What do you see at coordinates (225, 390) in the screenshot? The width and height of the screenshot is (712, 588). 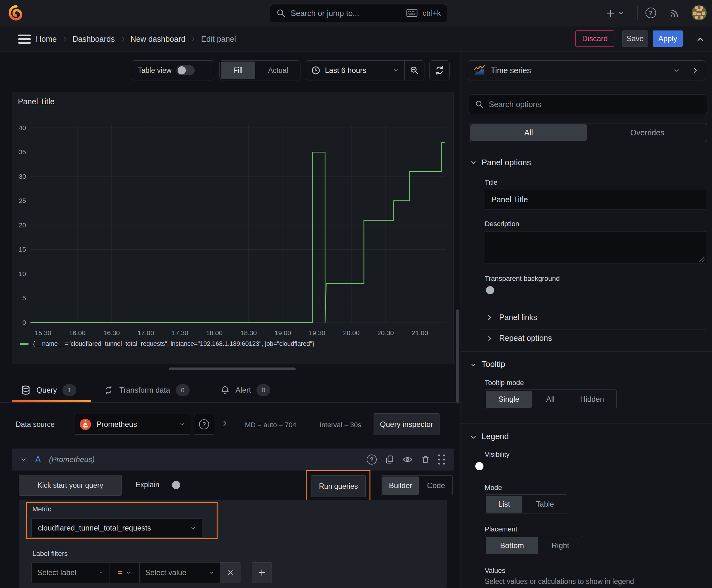 I see `bell-icon` at bounding box center [225, 390].